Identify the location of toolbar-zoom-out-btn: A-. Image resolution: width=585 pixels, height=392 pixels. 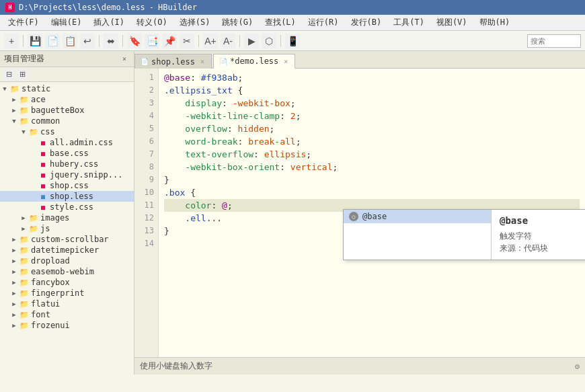
(228, 41).